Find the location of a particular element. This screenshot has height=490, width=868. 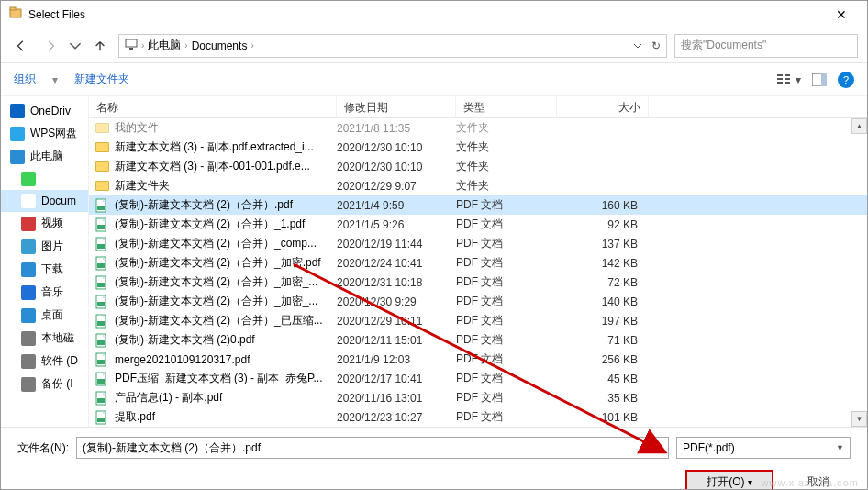

sidebar-item: WPS网盘 is located at coordinates (44, 134).